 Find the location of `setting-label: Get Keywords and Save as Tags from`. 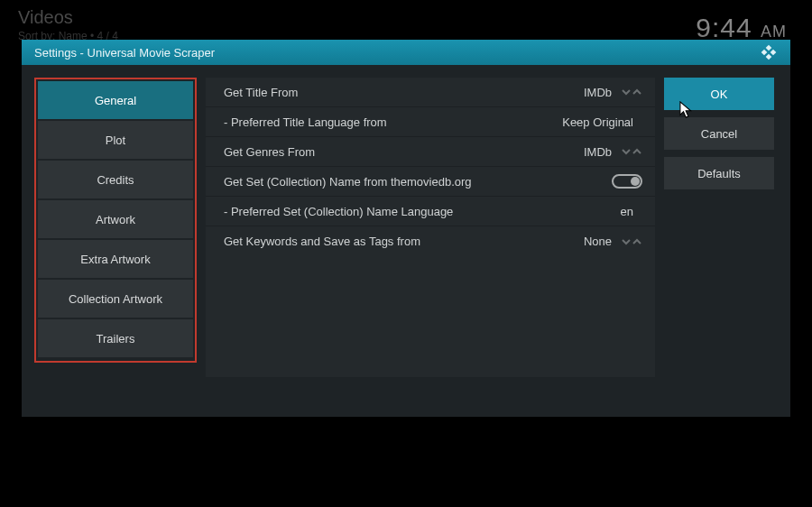

setting-label: Get Keywords and Save as Tags from is located at coordinates (404, 242).